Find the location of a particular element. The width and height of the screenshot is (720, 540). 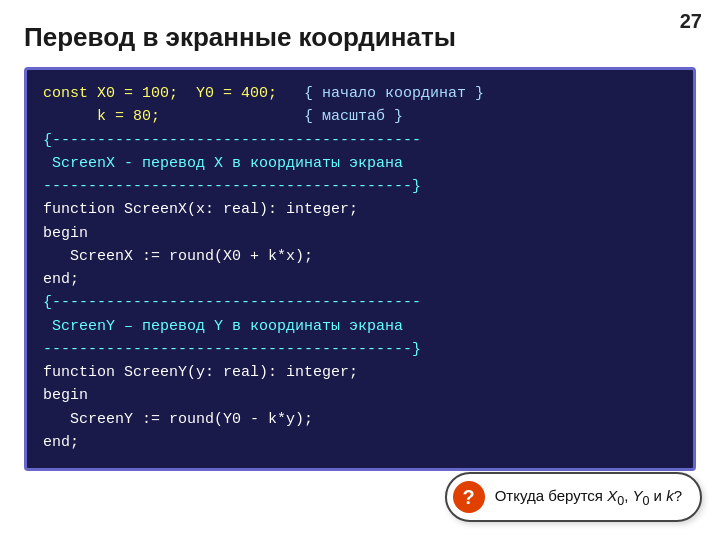

code-line-7: begin is located at coordinates (360, 234).